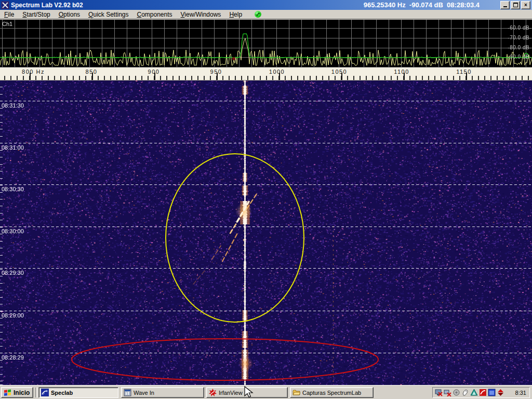 This screenshot has width=532, height=399. I want to click on network-error-icon, so click(448, 393).